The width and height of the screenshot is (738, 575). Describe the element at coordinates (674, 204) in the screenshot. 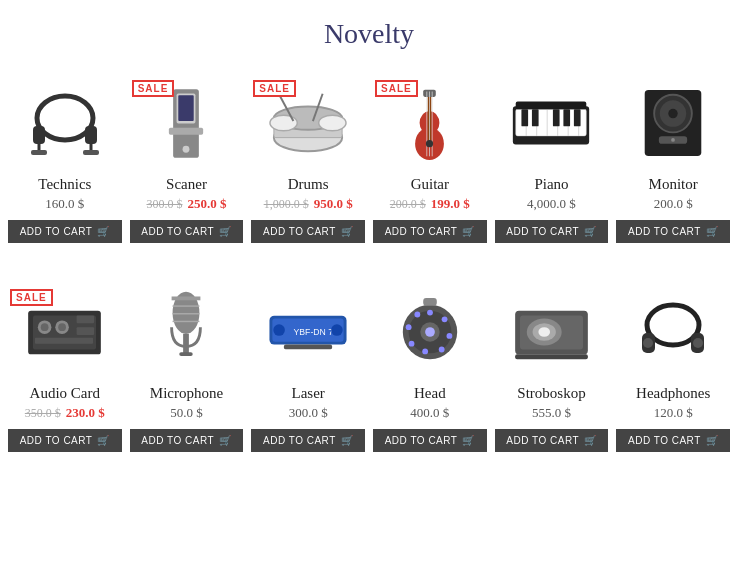

I see `price-regular-monitor: 200.0 $` at that location.